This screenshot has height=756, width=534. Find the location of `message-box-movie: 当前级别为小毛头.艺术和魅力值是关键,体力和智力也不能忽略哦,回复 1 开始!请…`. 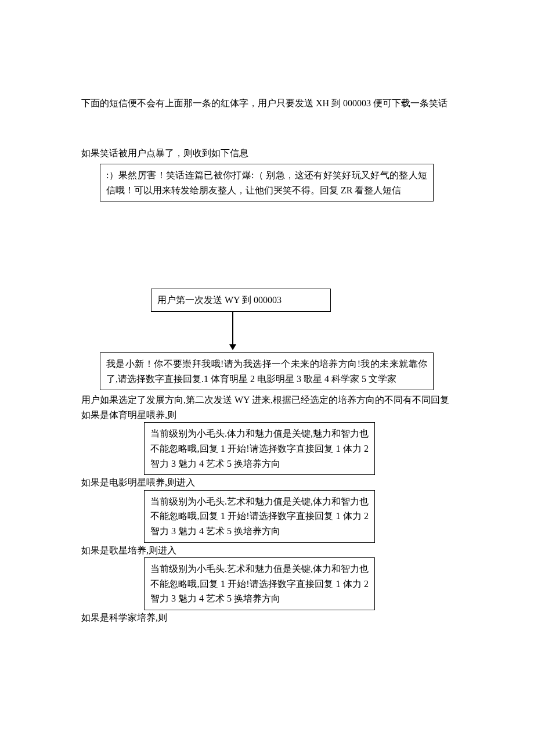

message-box-movie: 当前级别为小毛头.艺术和魅力值是关键,体力和智力也不能忽略哦,回复 1 开始!请… is located at coordinates (259, 517).